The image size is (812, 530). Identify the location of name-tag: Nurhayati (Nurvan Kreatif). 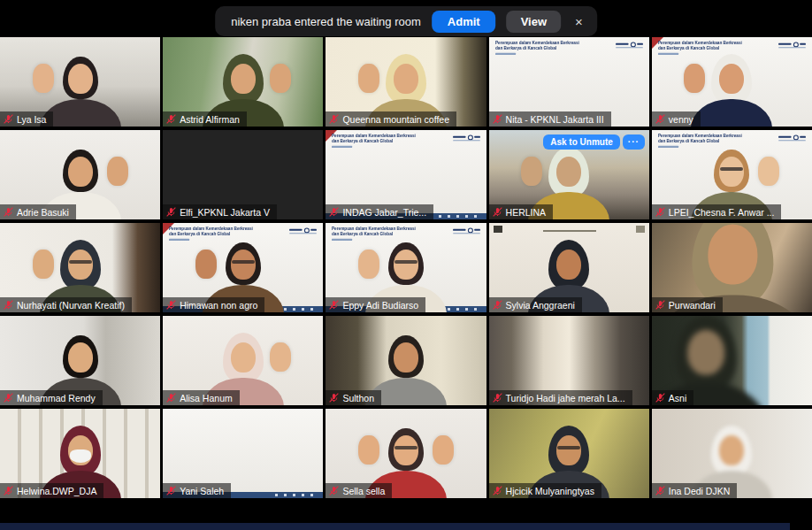
(65, 304).